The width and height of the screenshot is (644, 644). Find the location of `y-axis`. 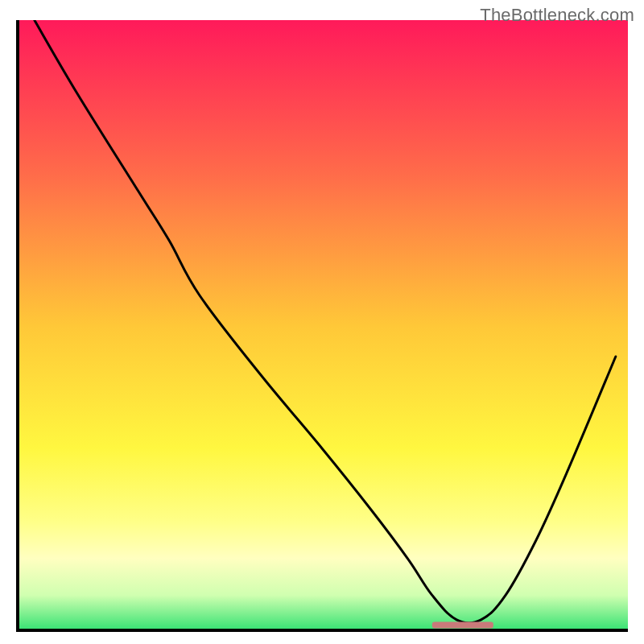

y-axis is located at coordinates (18, 326).